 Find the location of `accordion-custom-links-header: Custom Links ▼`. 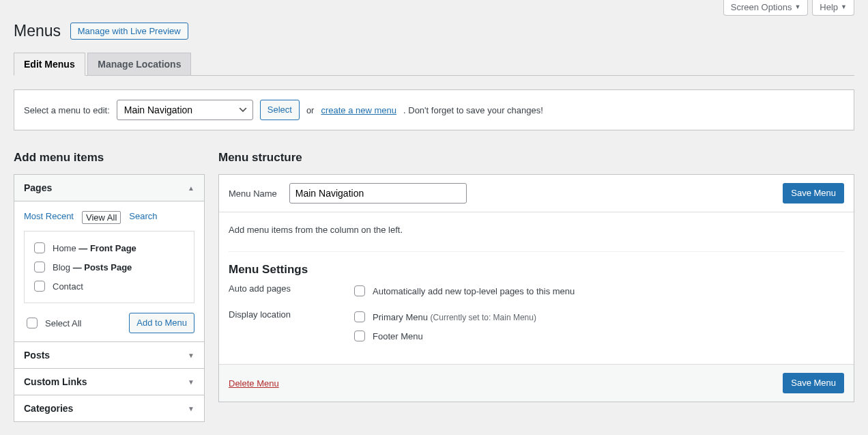

accordion-custom-links-header: Custom Links ▼ is located at coordinates (109, 381).